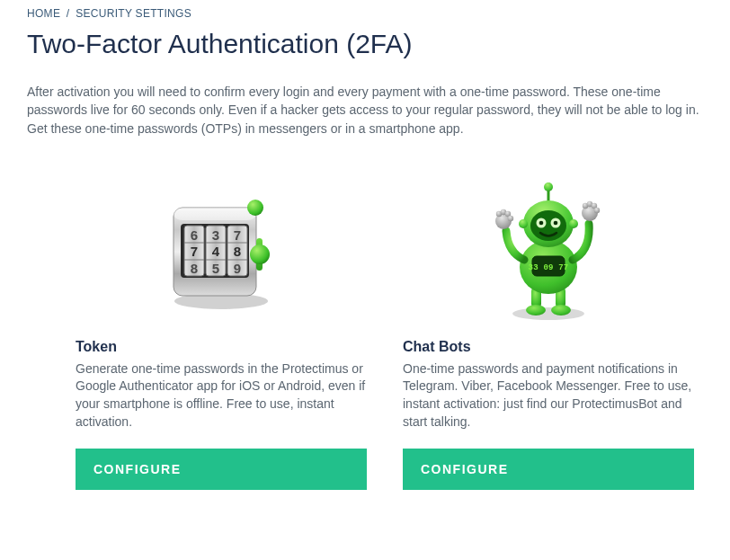  Describe the element at coordinates (216, 268) in the screenshot. I see `svg-text: 5` at that location.